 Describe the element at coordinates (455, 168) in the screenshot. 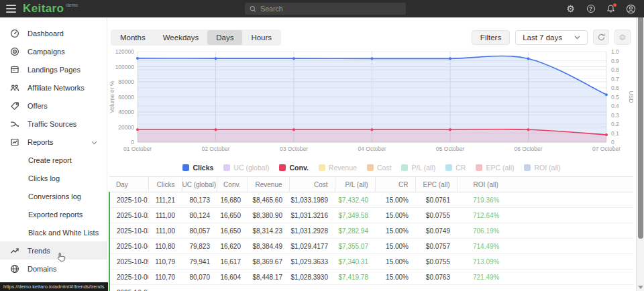

I see `legend-item-cr: CR` at that location.